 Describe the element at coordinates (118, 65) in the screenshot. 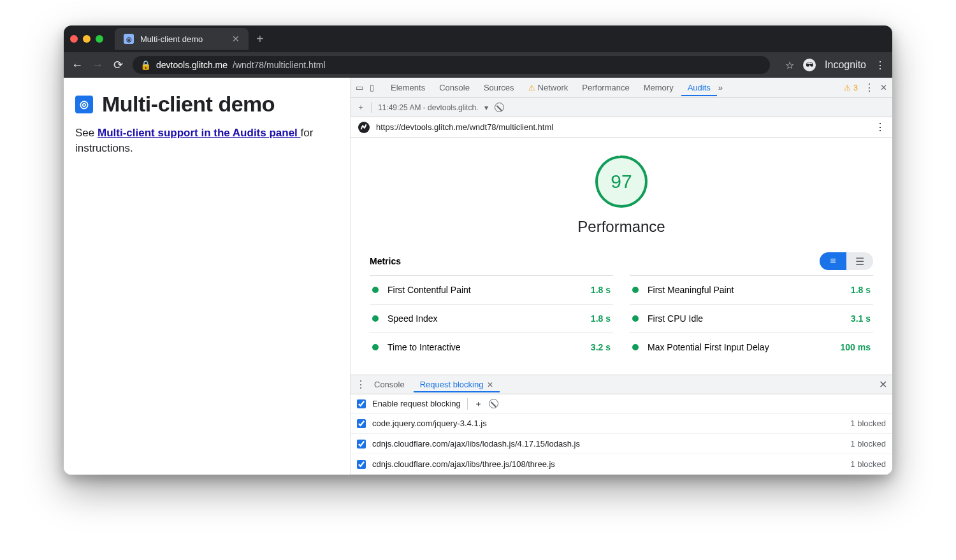

I see `reload-button: ⟳` at that location.